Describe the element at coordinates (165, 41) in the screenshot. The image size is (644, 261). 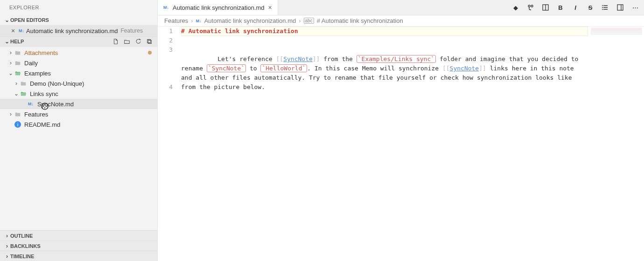
I see `line-number: 2` at that location.